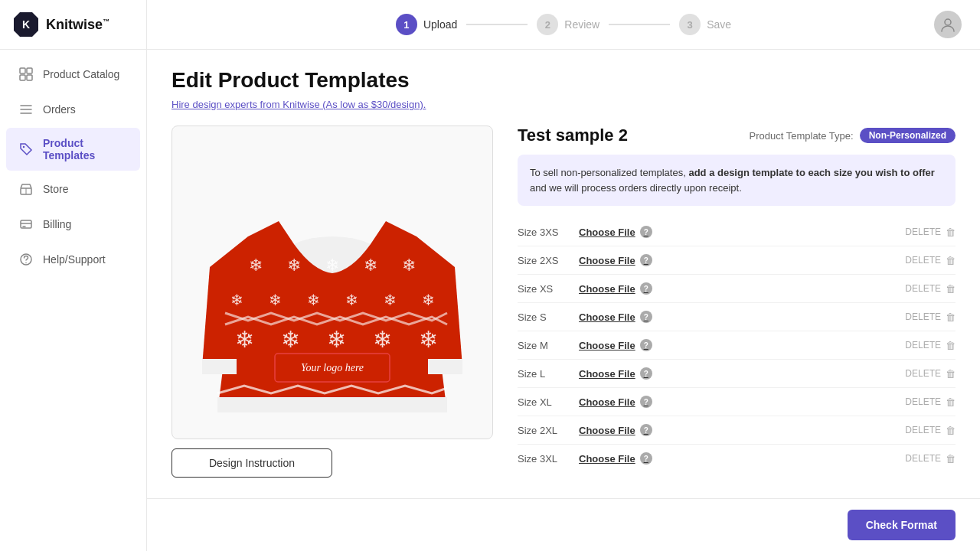 The height and width of the screenshot is (551, 980). I want to click on info-icon-2xl: ?, so click(646, 430).